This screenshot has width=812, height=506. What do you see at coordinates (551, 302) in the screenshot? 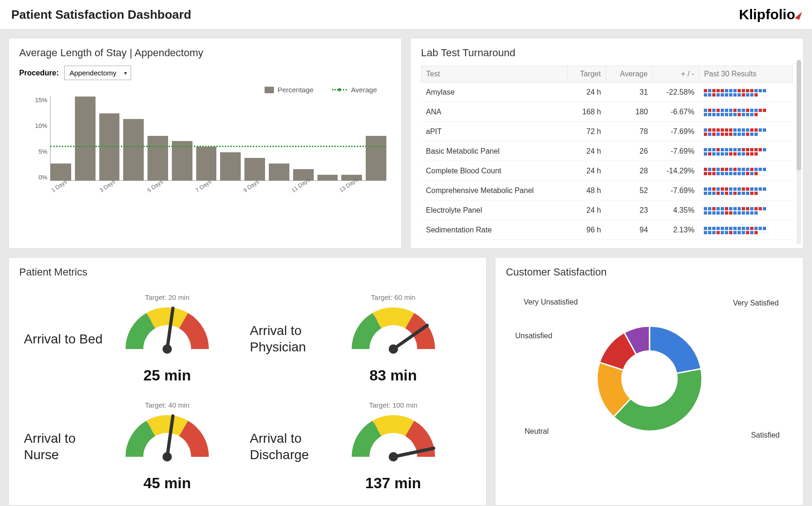
I see `label-very-unsatisfied: Very Unsatisfied` at bounding box center [551, 302].